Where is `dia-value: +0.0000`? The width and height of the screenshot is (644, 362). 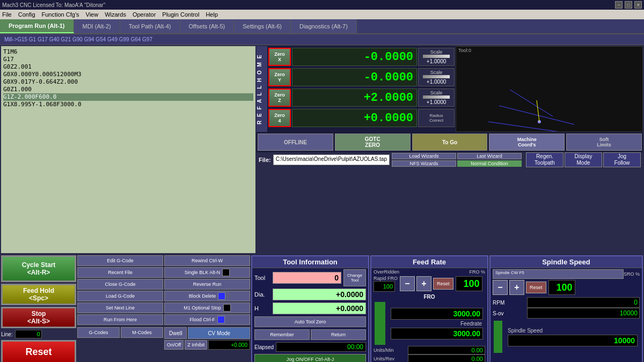 dia-value: +0.0000 is located at coordinates (319, 294).